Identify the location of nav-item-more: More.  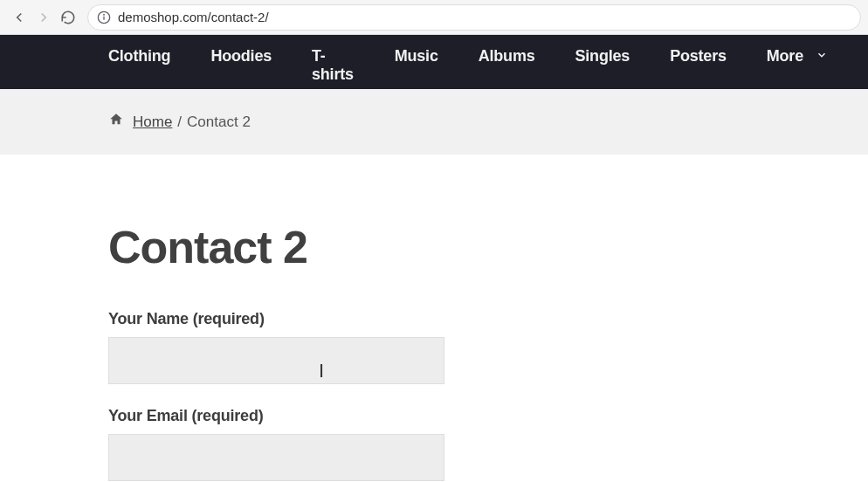
(797, 56).